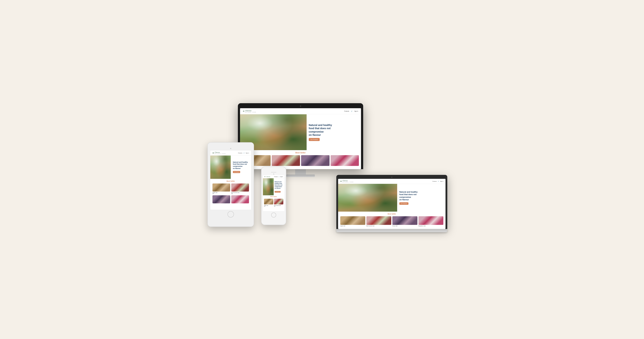  What do you see at coordinates (438, 181) in the screenshot?
I see `laptop-cart-icon: 🛒` at bounding box center [438, 181].